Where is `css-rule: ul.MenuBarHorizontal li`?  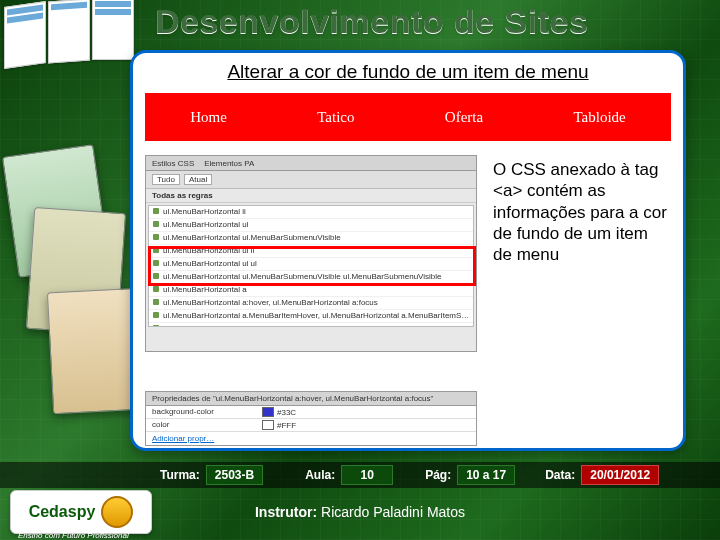 css-rule: ul.MenuBarHorizontal li is located at coordinates (311, 212).